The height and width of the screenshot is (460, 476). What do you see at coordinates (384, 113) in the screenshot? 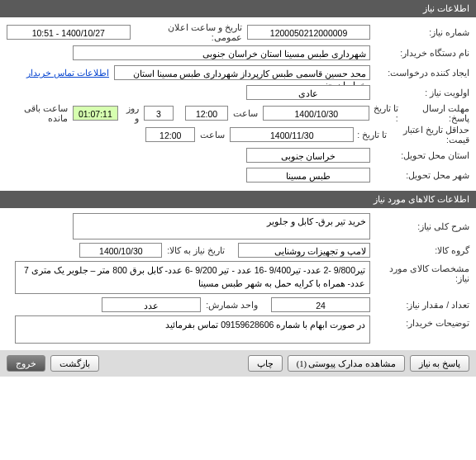
I see `to-date-label: تا تاریخ :` at bounding box center [384, 113].